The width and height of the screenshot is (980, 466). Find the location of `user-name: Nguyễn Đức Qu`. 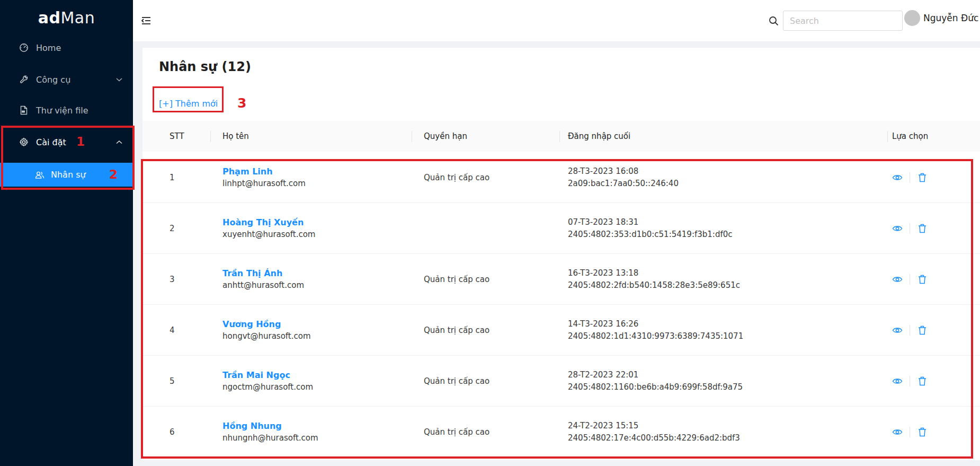

user-name: Nguyễn Đức Qu is located at coordinates (951, 18).